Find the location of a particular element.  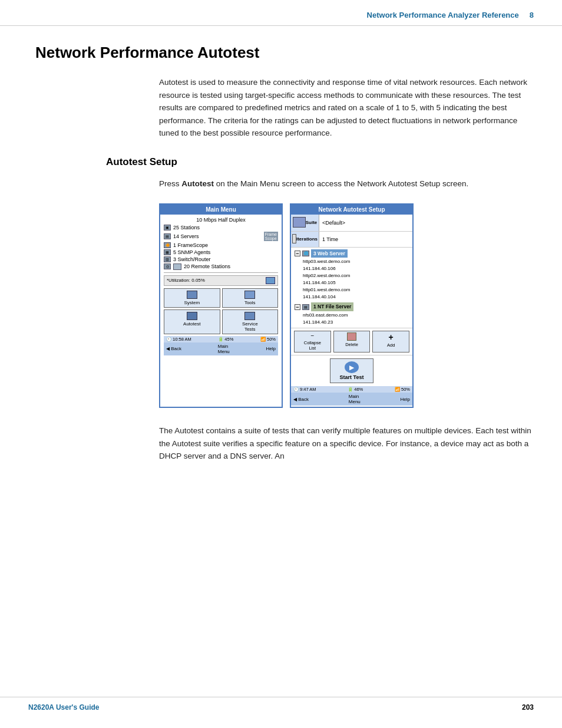

web-server-icon: 🌐 is located at coordinates (306, 253).